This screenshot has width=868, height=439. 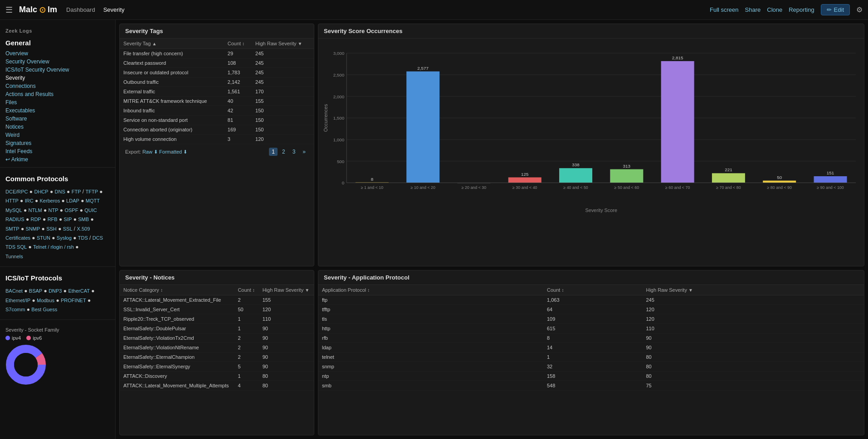 What do you see at coordinates (217, 328) in the screenshot?
I see `table-row: EternalSafety::DoublePulsar190` at bounding box center [217, 328].